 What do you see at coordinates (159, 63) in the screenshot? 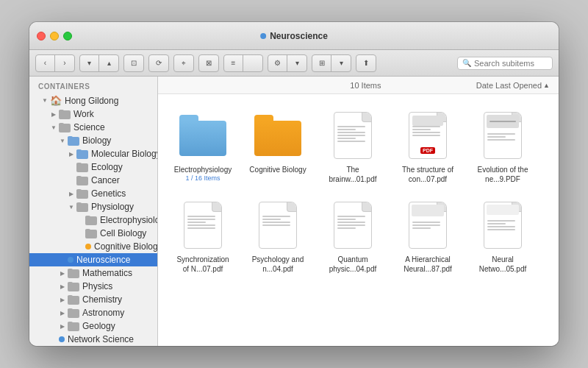
I see `action-button-2: ⟳` at bounding box center [159, 63].